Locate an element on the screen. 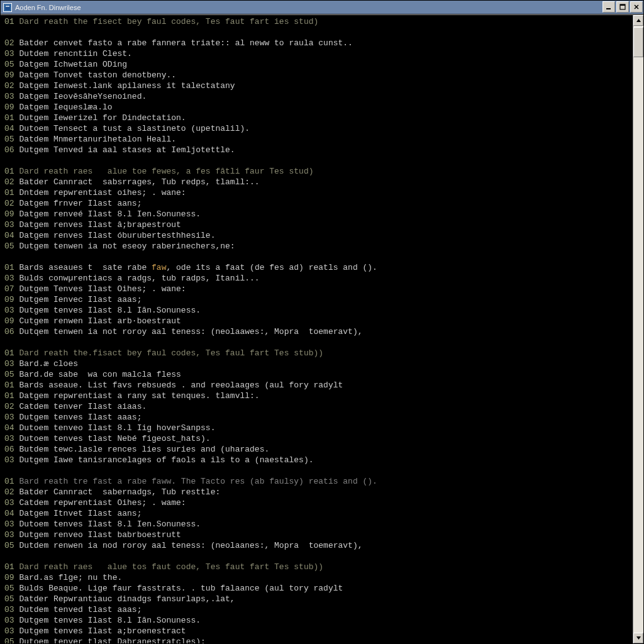 Image resolution: width=644 pixels, height=644 pixels. close-button is located at coordinates (636, 7).